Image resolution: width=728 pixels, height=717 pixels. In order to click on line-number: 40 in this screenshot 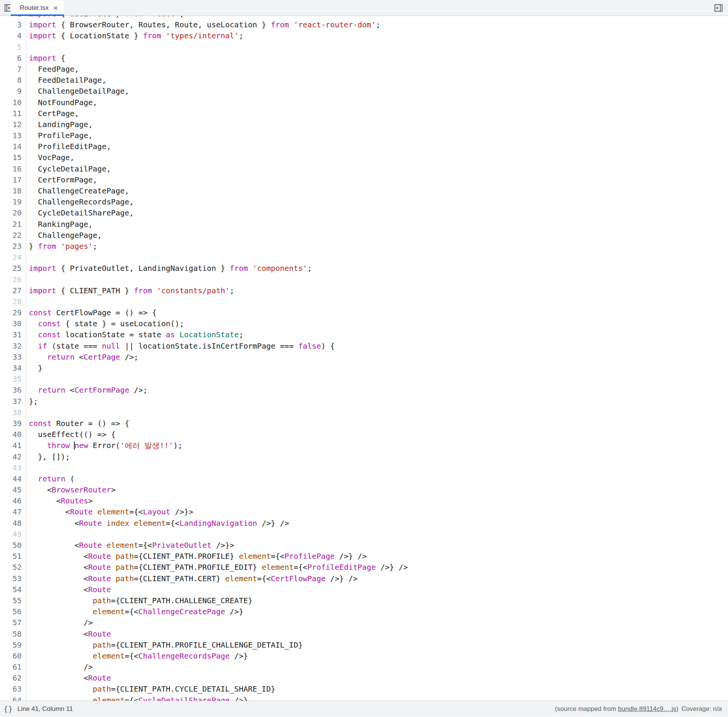, I will do `click(11, 435)`.